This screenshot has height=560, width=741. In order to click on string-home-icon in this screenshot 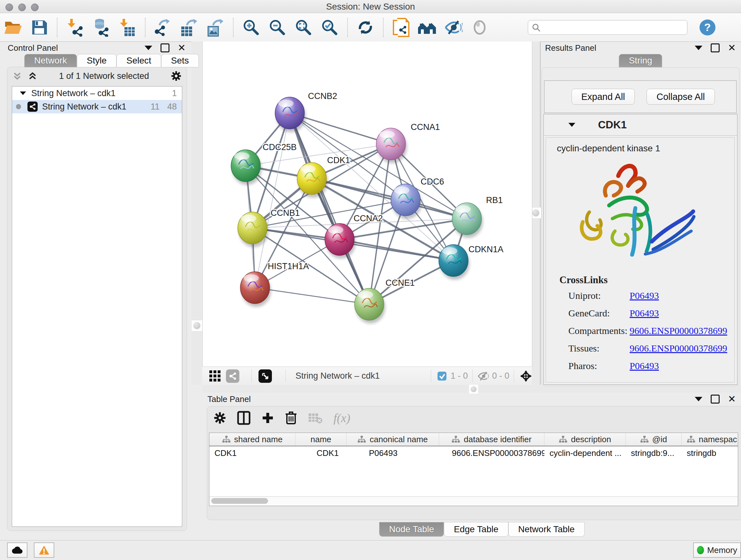, I will do `click(427, 27)`.